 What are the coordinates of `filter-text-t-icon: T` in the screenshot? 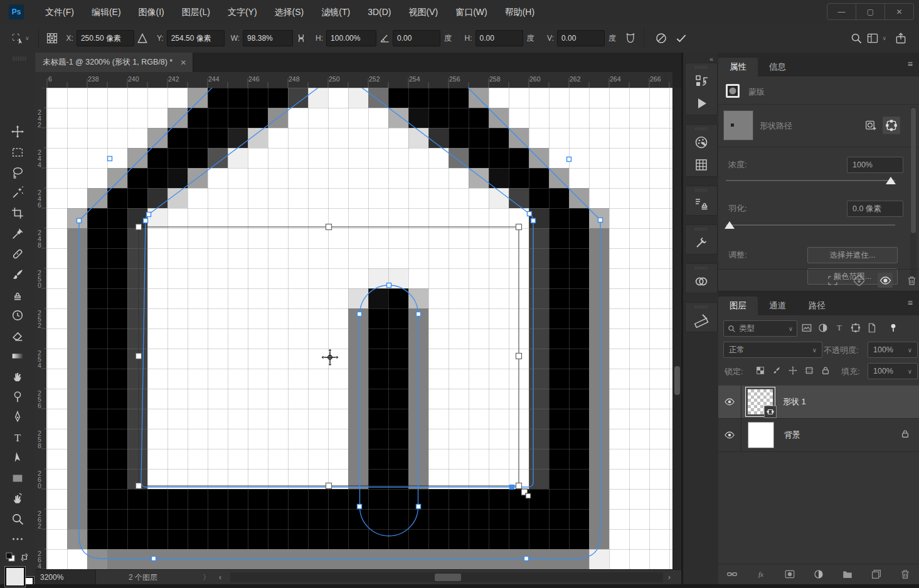 It's located at (839, 328).